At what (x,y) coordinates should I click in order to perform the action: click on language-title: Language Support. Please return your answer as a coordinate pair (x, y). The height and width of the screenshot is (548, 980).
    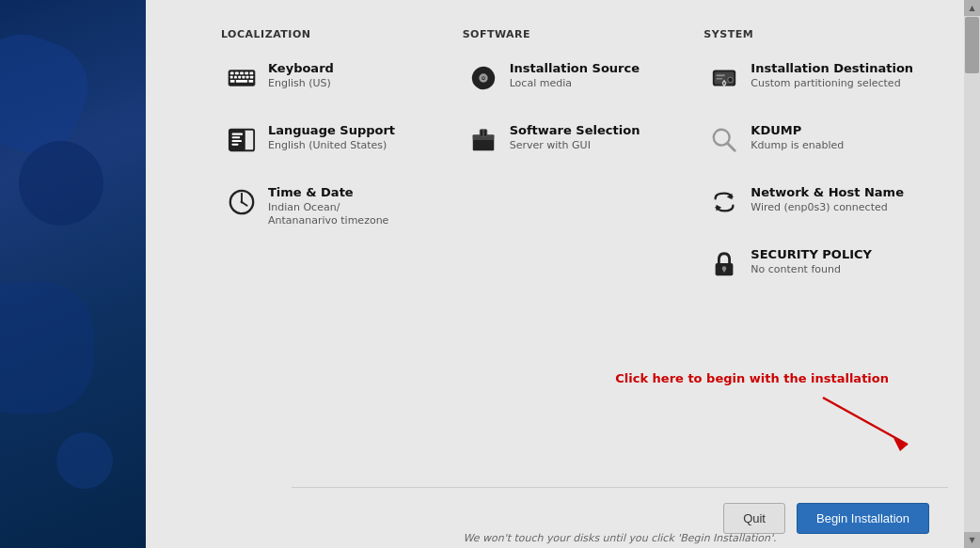
    Looking at the image, I should click on (331, 130).